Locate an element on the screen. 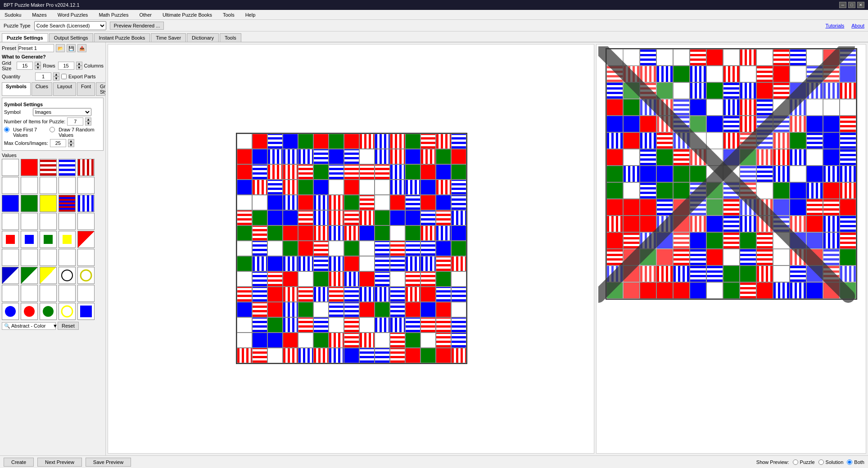 This screenshot has width=868, height=468. sub-tab-grid-styling: Grid Styling is located at coordinates (101, 89).